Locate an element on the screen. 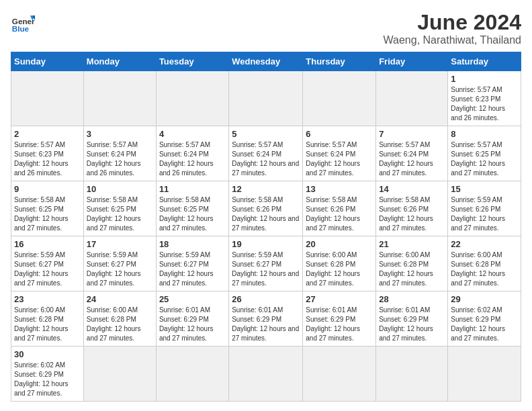 This screenshot has height=411, width=532. calendar-cell: 29Sunrise: 6:02 AM Sunset: 6:29 PM Dayli… is located at coordinates (485, 319).